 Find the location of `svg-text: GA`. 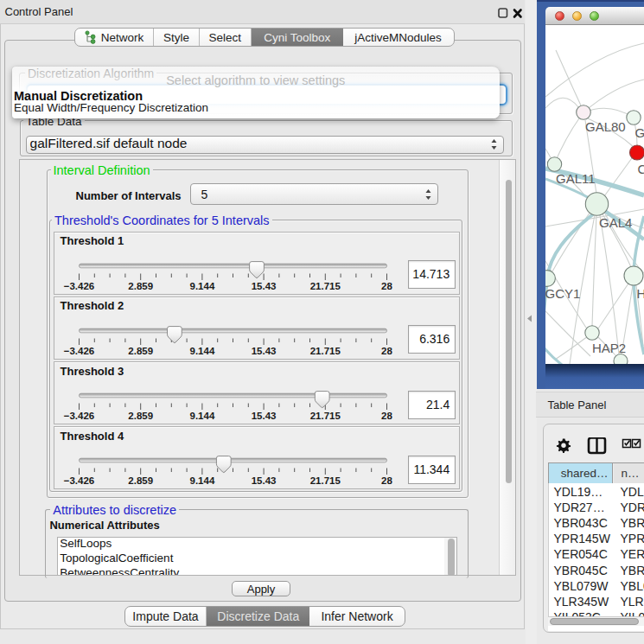

svg-text: GA is located at coordinates (640, 133).